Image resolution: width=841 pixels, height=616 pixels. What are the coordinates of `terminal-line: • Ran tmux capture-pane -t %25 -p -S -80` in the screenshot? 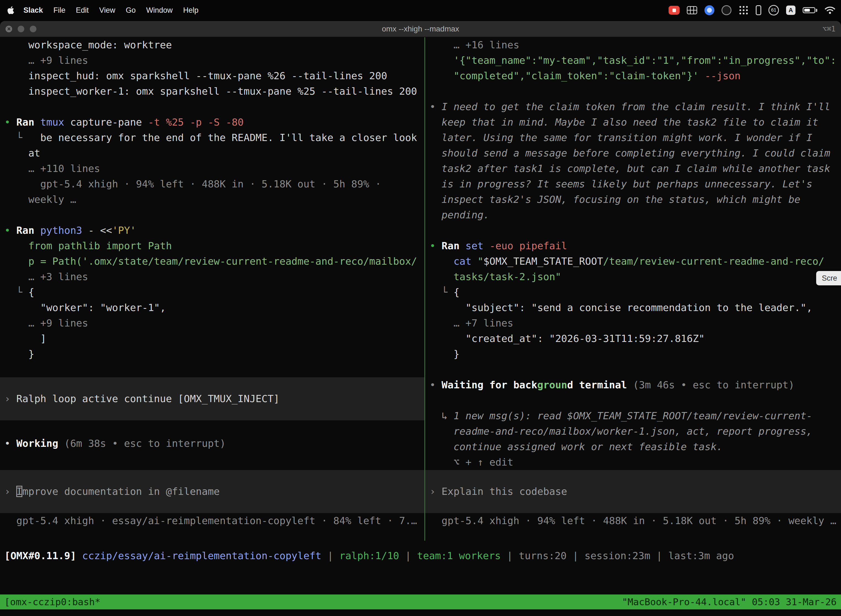 It's located at (212, 122).